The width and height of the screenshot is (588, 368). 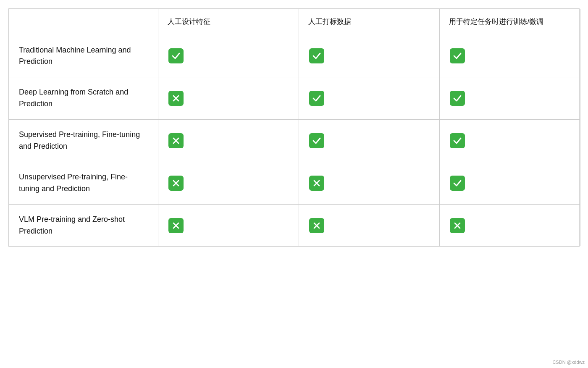 I want to click on table-row: Unsupervised Pre-training, Fine-tuning a…, so click(x=294, y=183).